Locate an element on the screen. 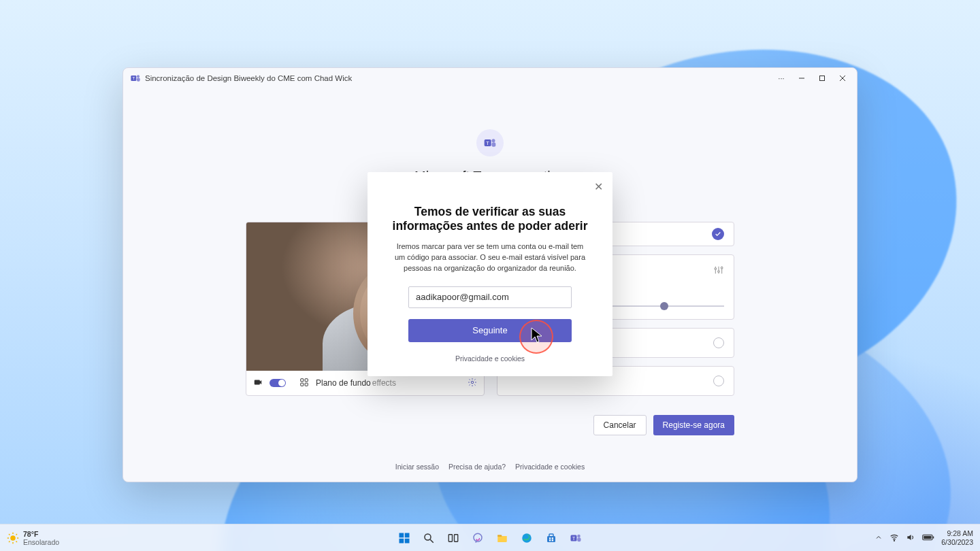 The image size is (980, 551). settings-gear-icon is located at coordinates (472, 384).